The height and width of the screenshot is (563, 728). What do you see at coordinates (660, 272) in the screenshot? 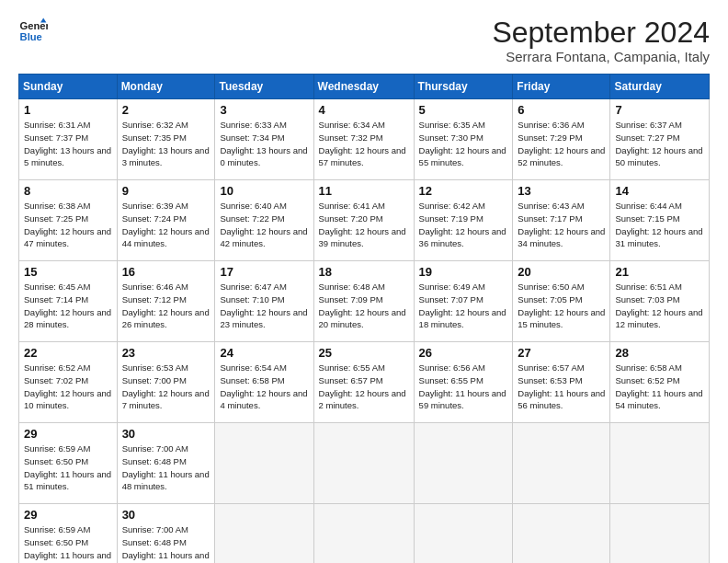
I see `day-number: 21` at bounding box center [660, 272].